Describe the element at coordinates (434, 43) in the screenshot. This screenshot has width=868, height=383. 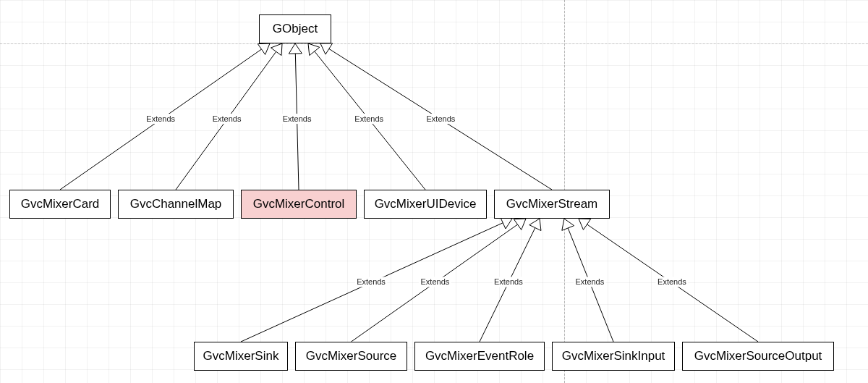
I see `page-break-horizontal` at that location.